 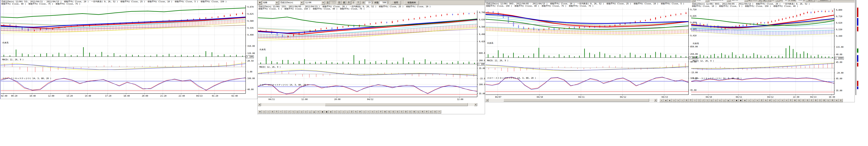 I want to click on tool-button: │, so click(x=285, y=112).